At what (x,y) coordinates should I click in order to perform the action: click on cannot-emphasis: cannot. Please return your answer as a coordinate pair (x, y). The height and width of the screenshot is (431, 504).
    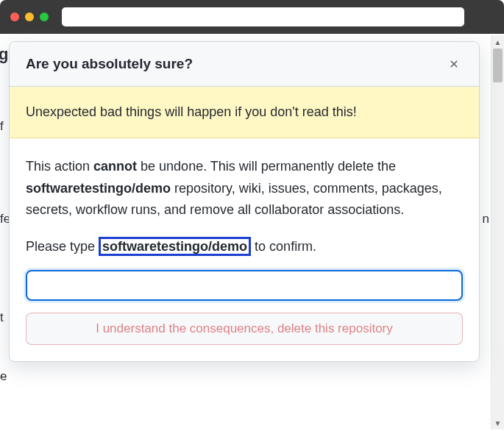
    Looking at the image, I should click on (115, 166).